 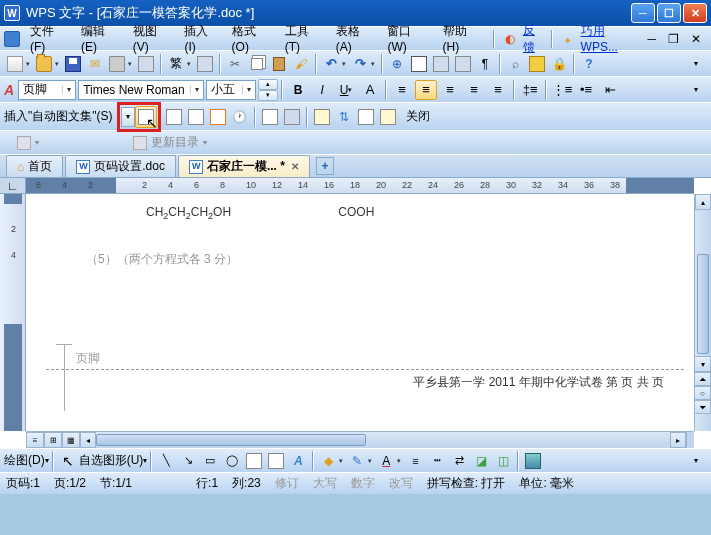 What do you see at coordinates (589, 64) in the screenshot?
I see `help-button: ?` at bounding box center [589, 64].